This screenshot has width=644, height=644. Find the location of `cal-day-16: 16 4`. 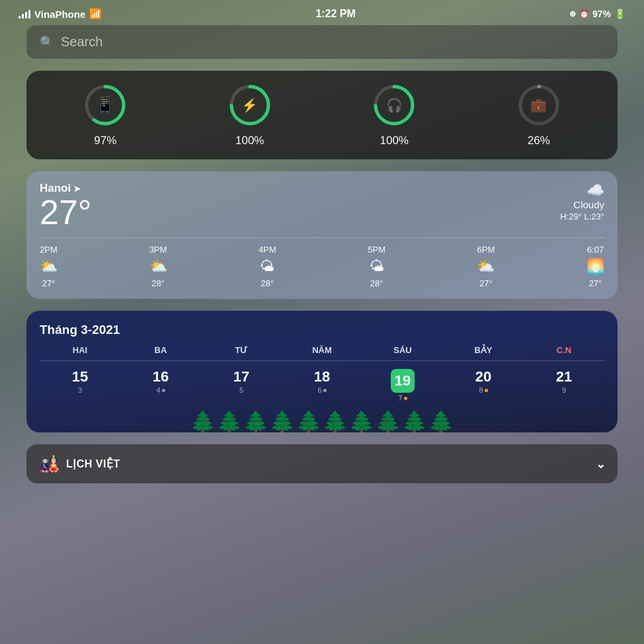

cal-day-16: 16 4 is located at coordinates (161, 385).